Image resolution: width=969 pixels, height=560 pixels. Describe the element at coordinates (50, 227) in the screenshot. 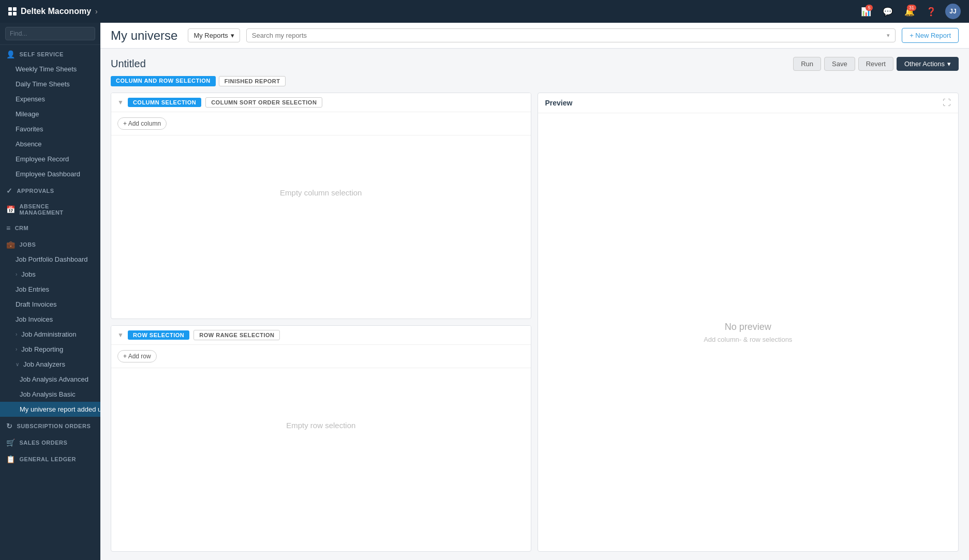

I see `section-crm: ≡ CRM` at that location.